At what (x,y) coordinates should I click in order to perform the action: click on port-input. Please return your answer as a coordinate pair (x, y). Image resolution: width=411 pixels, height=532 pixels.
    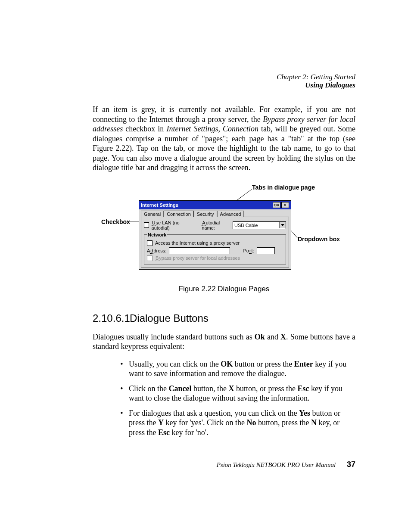
    Looking at the image, I should click on (266, 251).